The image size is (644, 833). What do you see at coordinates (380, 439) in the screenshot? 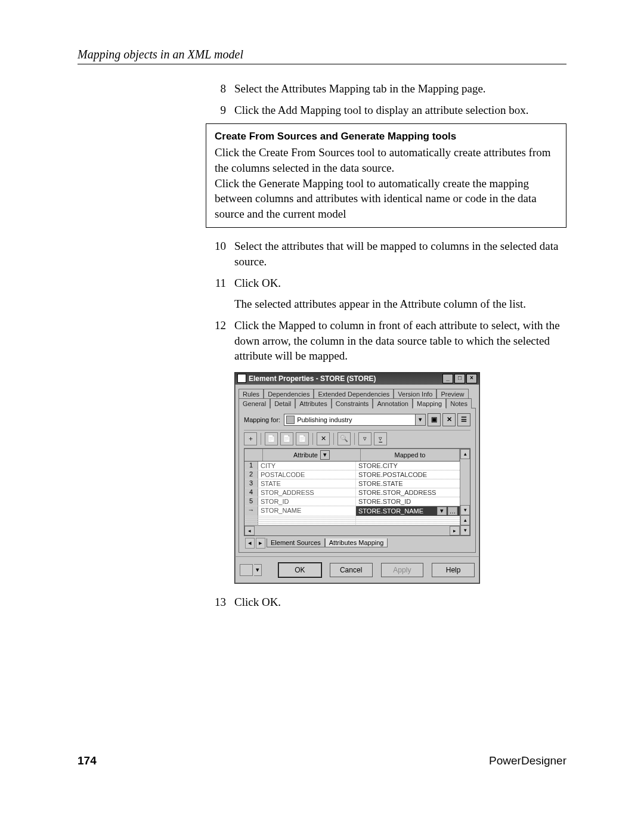
I see `customize-columns-button: ▿̲` at bounding box center [380, 439].